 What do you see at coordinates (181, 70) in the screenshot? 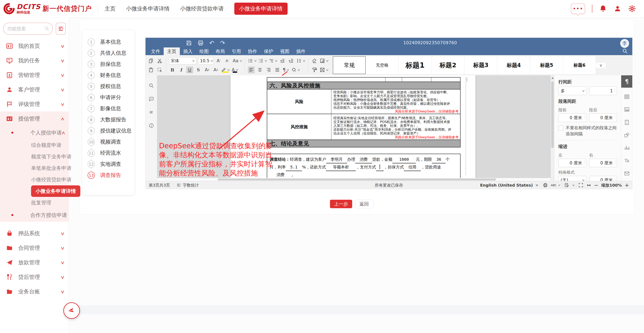
I see `italic-icon: I` at bounding box center [181, 70].